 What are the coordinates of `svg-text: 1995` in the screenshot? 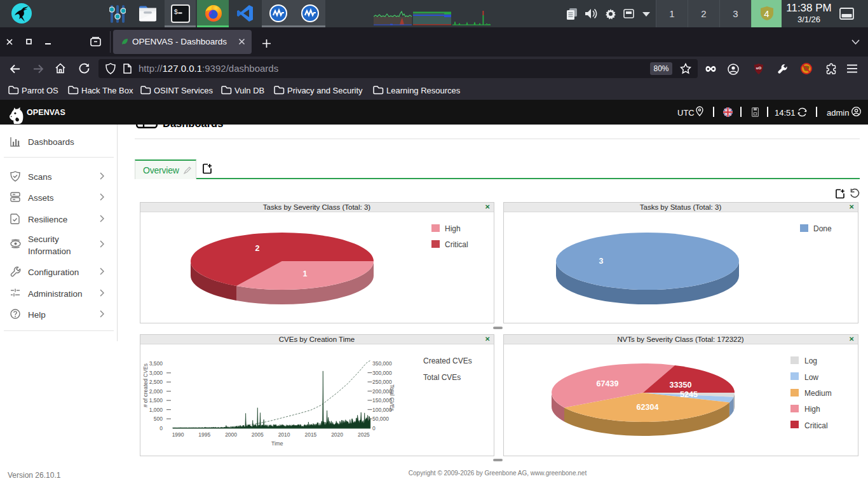 It's located at (205, 435).